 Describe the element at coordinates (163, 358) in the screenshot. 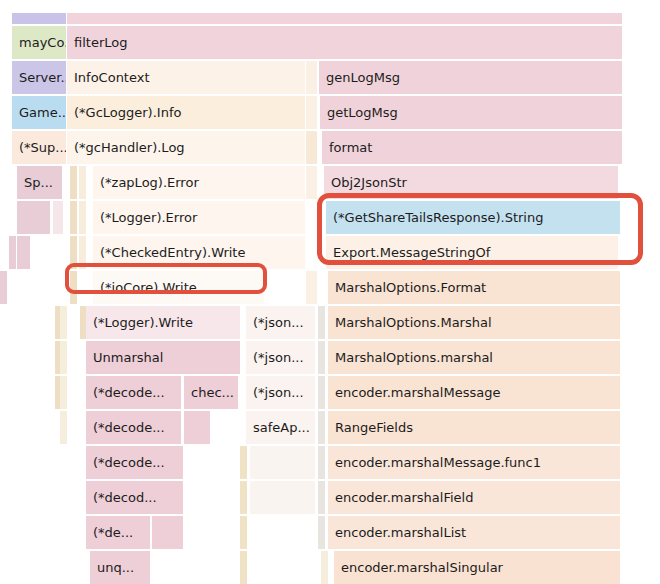

I see `flame-cell-unmarshal: Unmarshal` at that location.